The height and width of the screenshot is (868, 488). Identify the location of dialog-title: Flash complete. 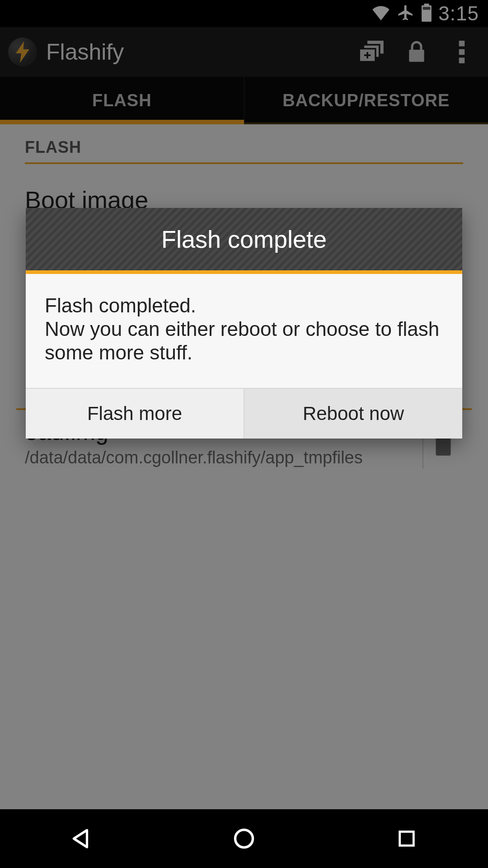
(244, 239).